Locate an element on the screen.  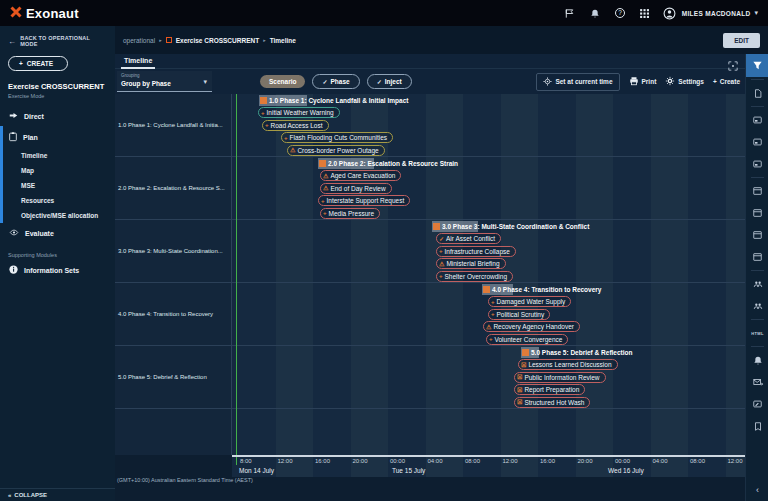
grouping-select: Grouping Group by Phase ▾ is located at coordinates (164, 82).